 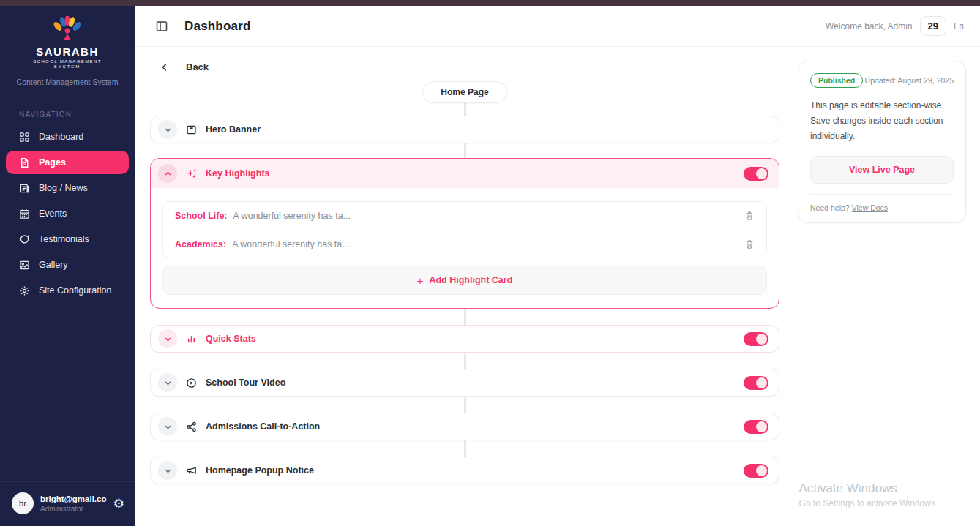 What do you see at coordinates (192, 471) in the screenshot?
I see `megaphone-icon` at bounding box center [192, 471].